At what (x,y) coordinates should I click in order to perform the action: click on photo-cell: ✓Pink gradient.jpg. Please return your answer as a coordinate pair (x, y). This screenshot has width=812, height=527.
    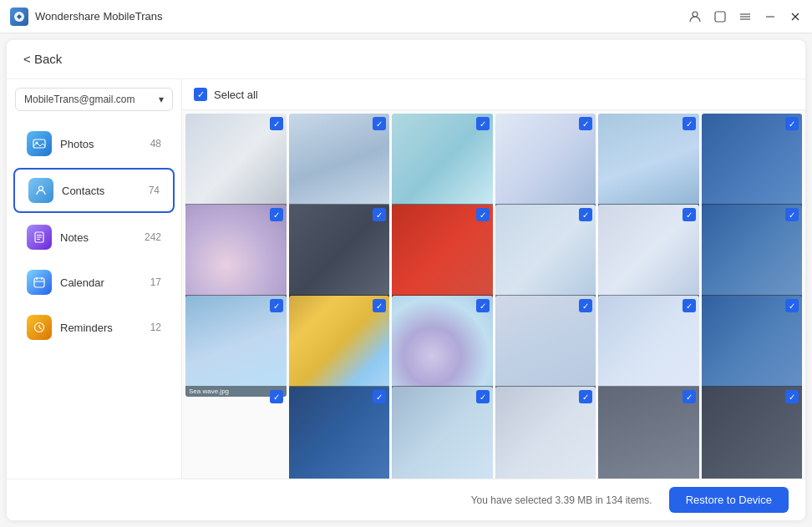
    Looking at the image, I should click on (546, 256).